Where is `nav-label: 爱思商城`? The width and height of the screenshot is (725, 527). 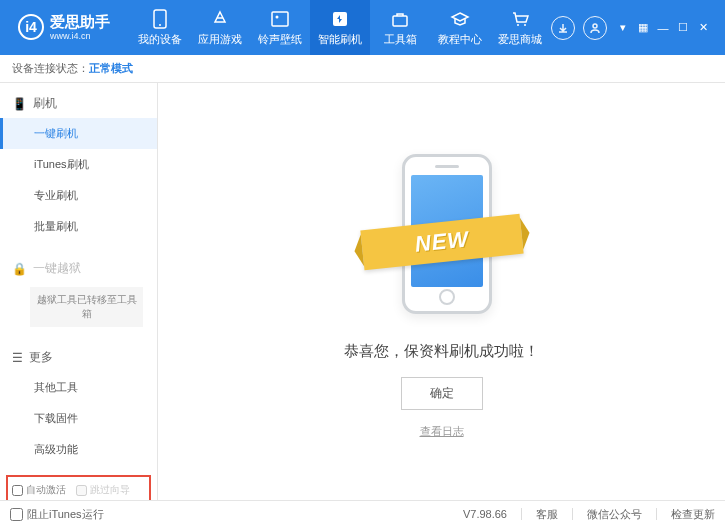
nav-label: 爱思商城 is located at coordinates (520, 40).